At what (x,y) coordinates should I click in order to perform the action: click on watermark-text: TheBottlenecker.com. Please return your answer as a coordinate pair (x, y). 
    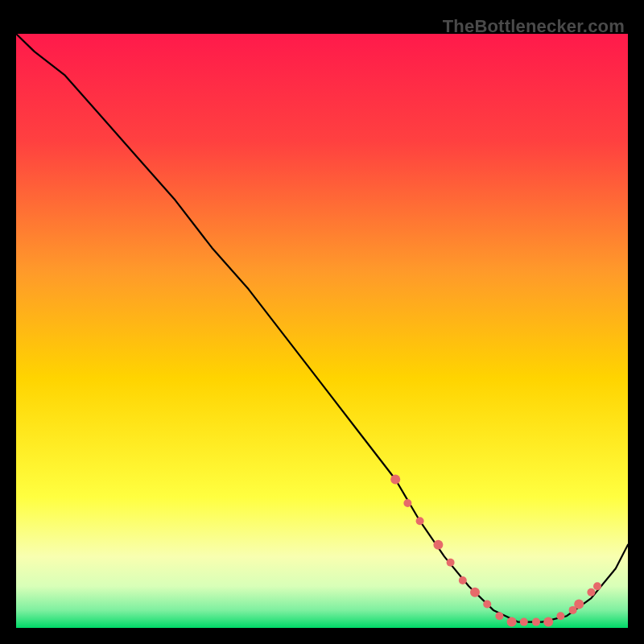
    Looking at the image, I should click on (534, 27).